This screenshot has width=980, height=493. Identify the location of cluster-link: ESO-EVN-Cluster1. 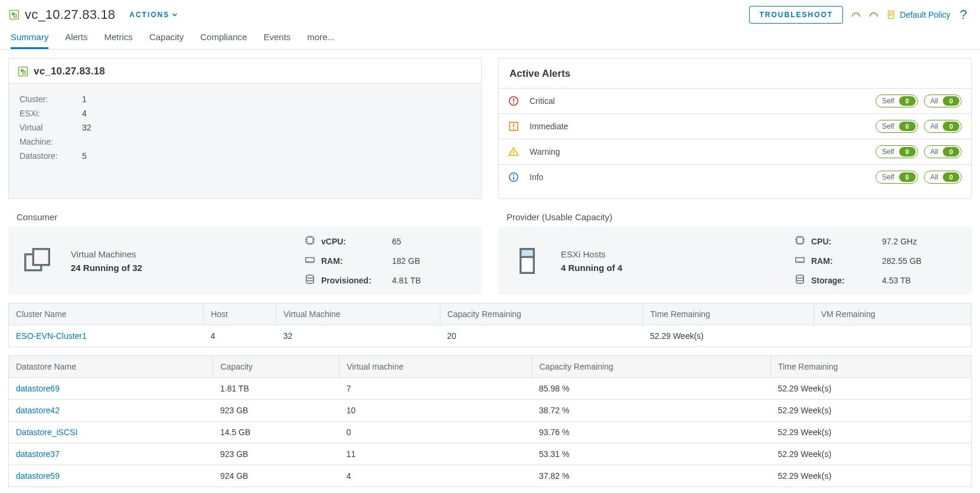
(51, 336).